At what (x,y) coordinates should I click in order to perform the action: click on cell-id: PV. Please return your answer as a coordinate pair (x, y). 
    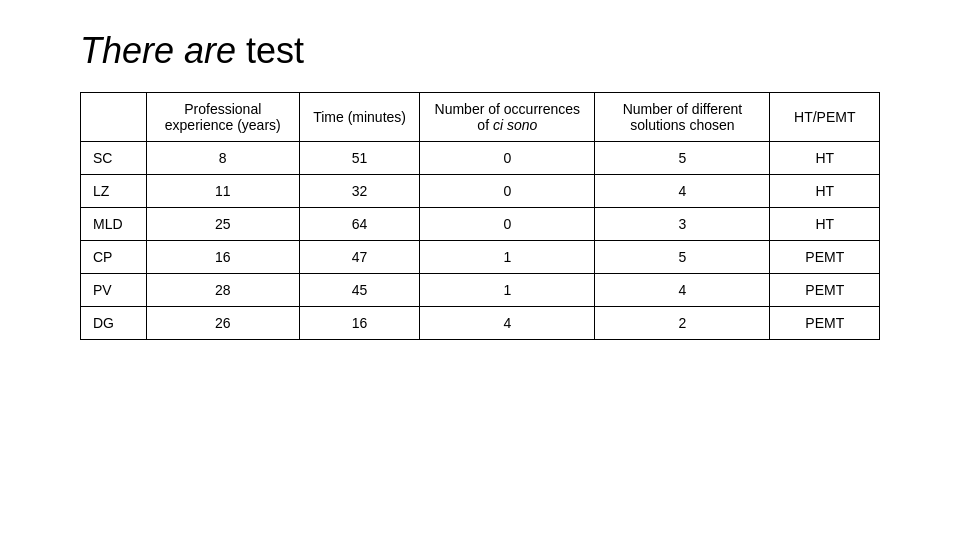
    Looking at the image, I should click on (114, 290).